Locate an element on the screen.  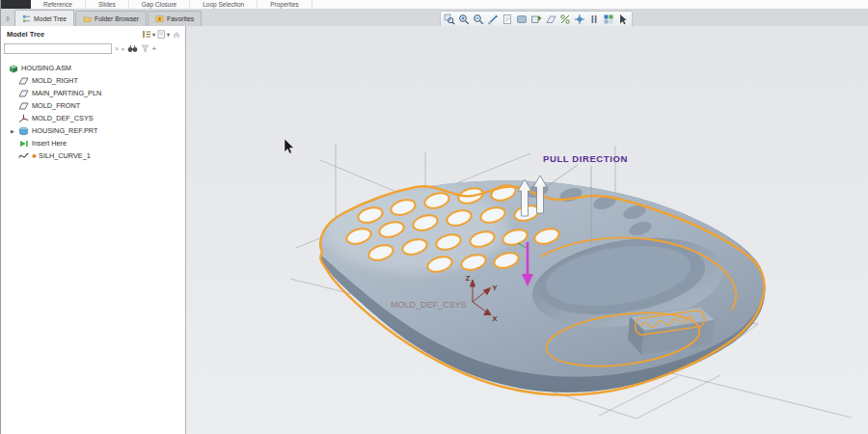
tree-item-insert-here: Insert Here is located at coordinates (93, 143).